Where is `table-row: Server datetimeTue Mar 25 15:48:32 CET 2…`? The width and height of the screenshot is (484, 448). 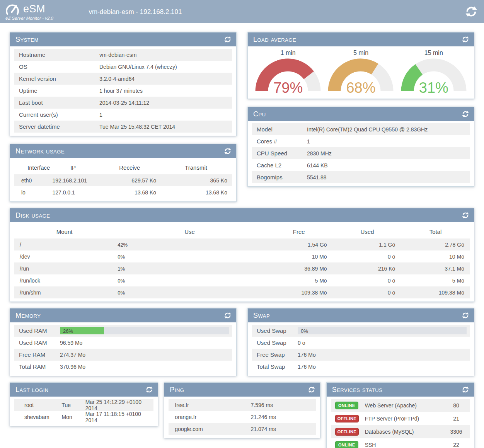 table-row: Server datetimeTue Mar 25 15:48:32 CET 2… is located at coordinates (123, 127).